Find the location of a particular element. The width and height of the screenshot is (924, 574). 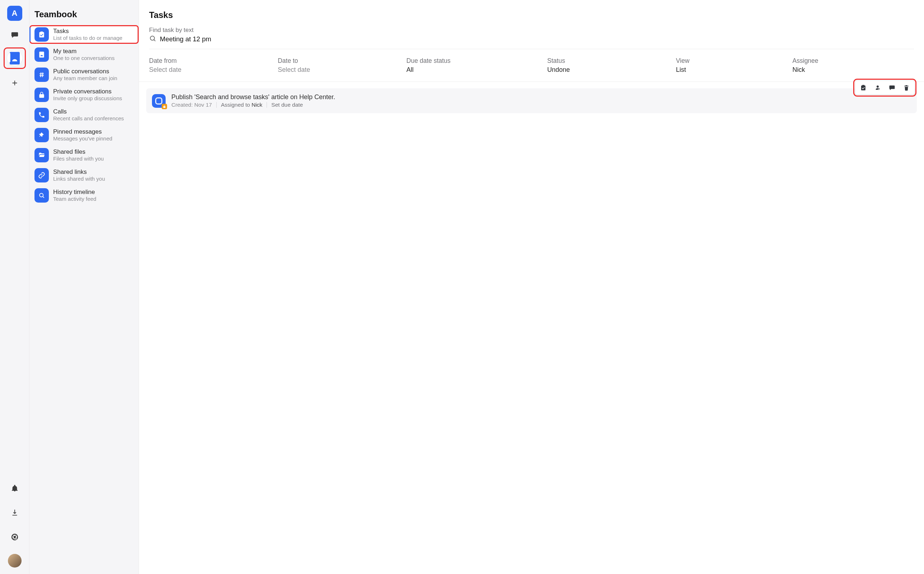

sidebar-item-subtitle: Team activity feed is located at coordinates (75, 199).